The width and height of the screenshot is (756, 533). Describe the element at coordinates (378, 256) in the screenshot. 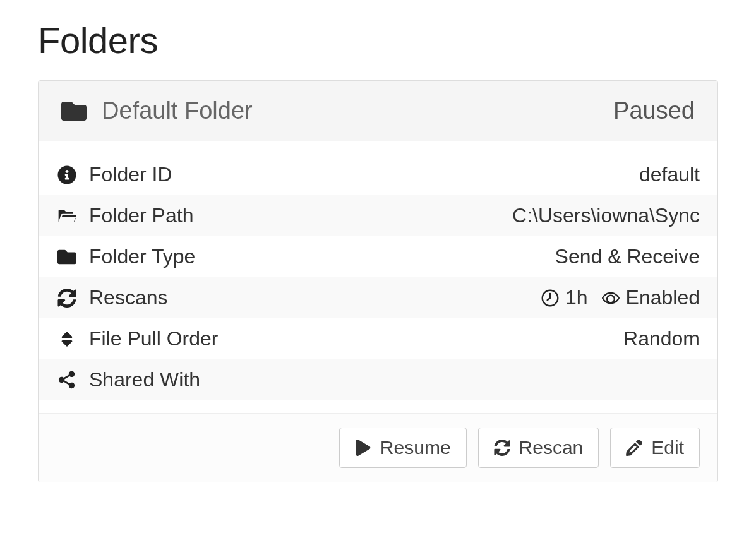

I see `row-folder-type: Folder Type Send & Receive` at that location.